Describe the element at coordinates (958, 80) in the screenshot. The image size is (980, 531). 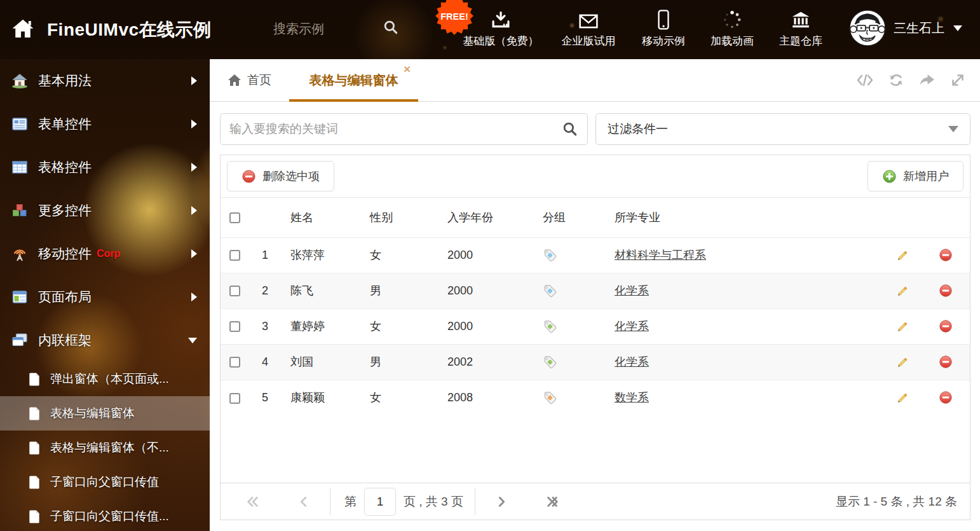
I see `expand-icon` at that location.